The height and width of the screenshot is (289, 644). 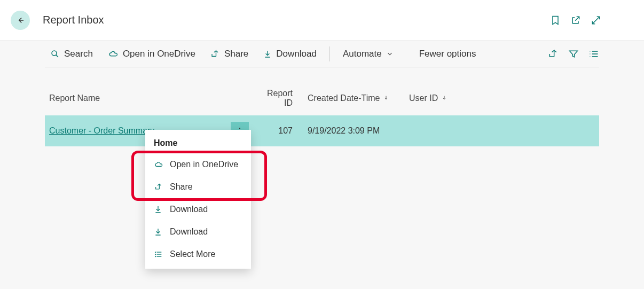 I want to click on header-actions, so click(x=576, y=20).